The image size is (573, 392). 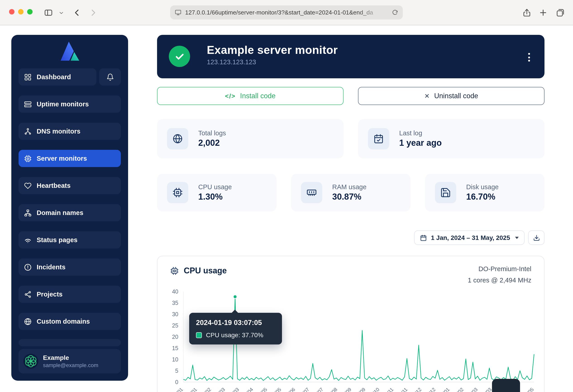 What do you see at coordinates (217, 193) in the screenshot?
I see `stat-card-cpu-usage: CPU usage1.30%` at bounding box center [217, 193].